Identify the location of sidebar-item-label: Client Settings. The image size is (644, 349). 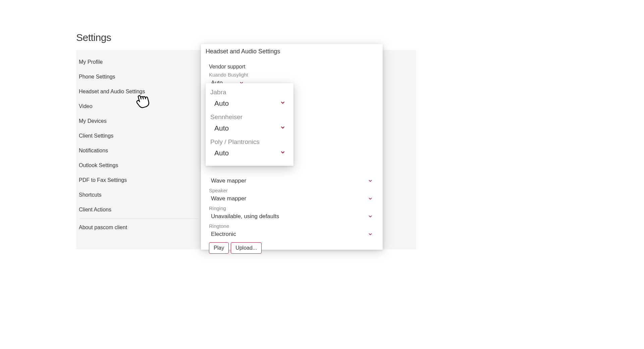
(96, 136).